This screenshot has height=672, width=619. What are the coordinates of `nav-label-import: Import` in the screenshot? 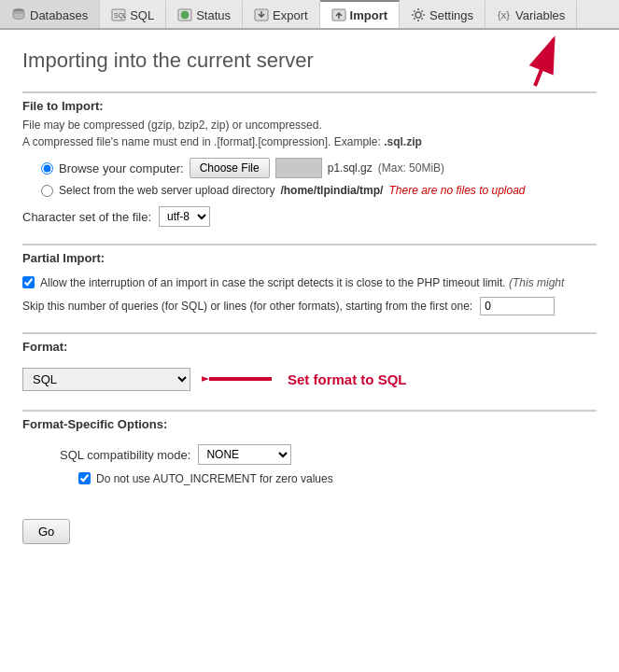 It's located at (369, 15).